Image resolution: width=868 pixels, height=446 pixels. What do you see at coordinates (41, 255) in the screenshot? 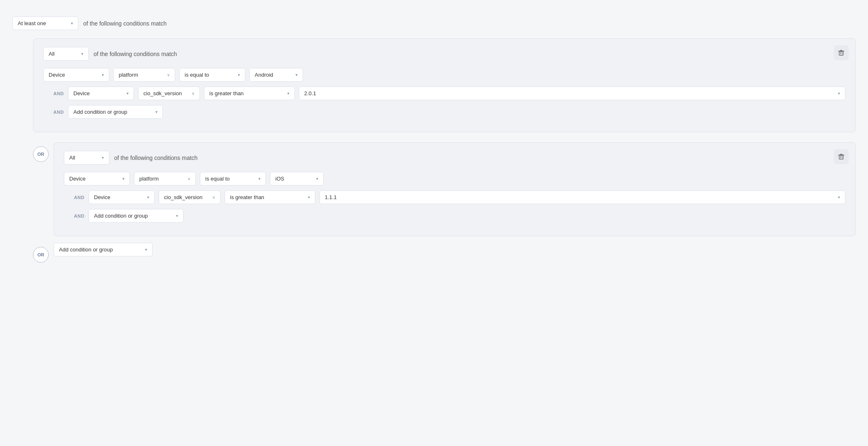
I see `or-badge-2: OR` at bounding box center [41, 255].